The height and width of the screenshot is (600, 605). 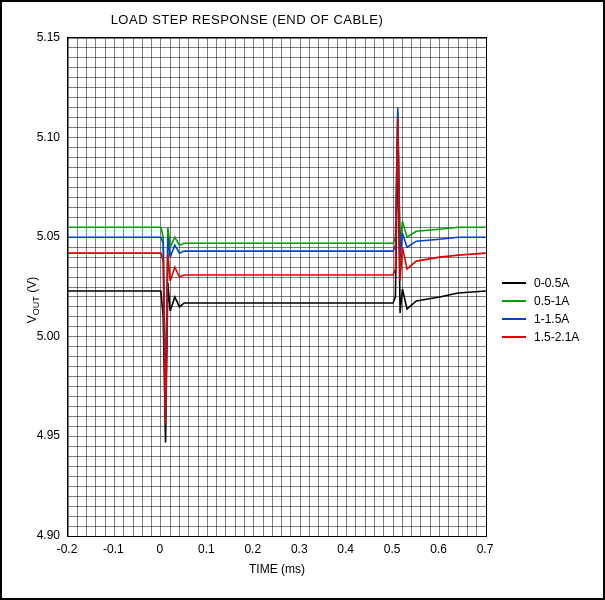 I want to click on y-tick-label: 5.15, so click(x=32, y=37).